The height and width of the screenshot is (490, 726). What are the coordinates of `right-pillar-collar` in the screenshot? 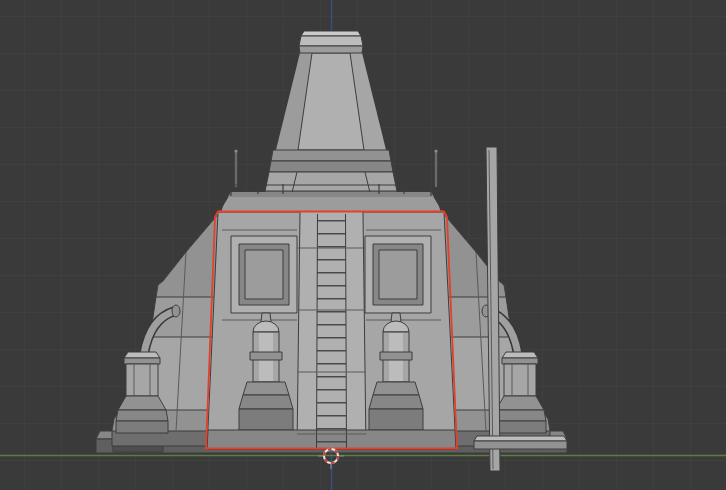 It's located at (396, 356).